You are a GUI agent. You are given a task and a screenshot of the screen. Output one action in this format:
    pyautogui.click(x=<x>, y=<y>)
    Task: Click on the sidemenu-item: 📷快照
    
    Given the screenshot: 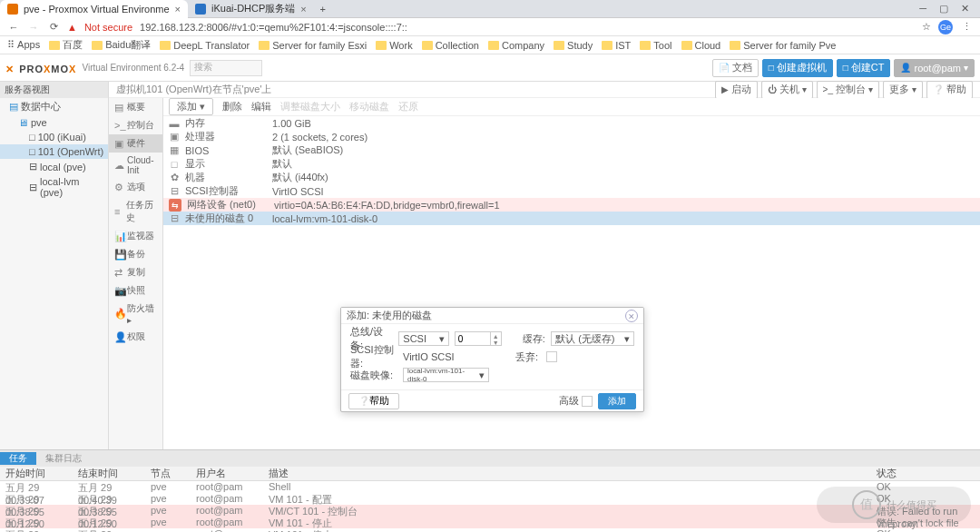 What is the action you would take?
    pyautogui.click(x=136, y=291)
    